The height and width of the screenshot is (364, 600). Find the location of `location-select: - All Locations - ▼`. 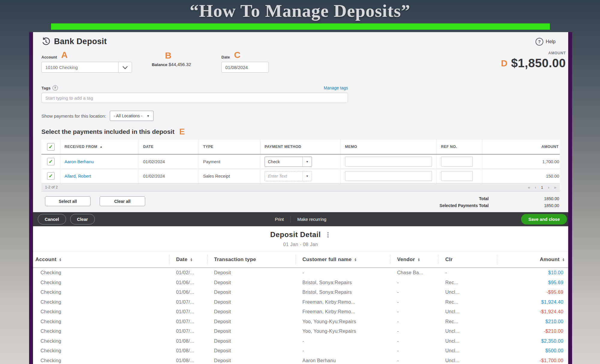

location-select: - All Locations - ▼ is located at coordinates (132, 116).